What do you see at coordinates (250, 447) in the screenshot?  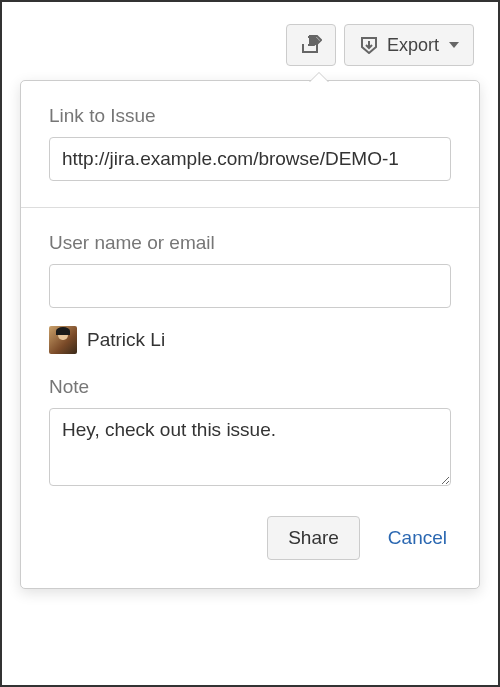 I see `note-textarea` at bounding box center [250, 447].